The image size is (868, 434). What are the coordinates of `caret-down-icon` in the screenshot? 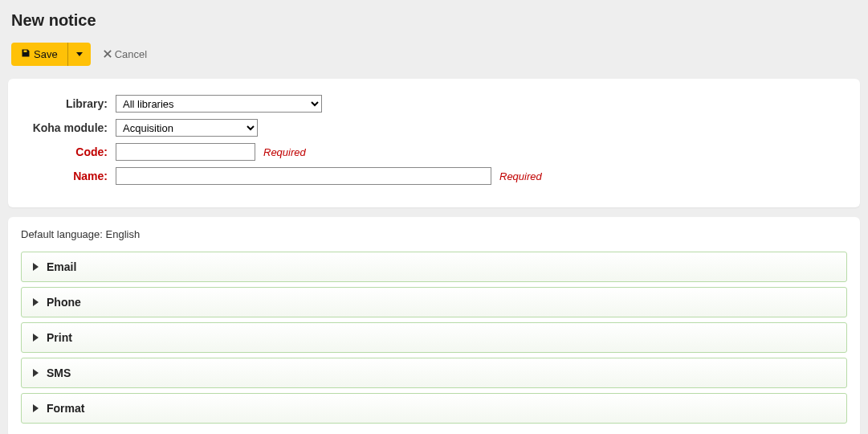 It's located at (79, 55).